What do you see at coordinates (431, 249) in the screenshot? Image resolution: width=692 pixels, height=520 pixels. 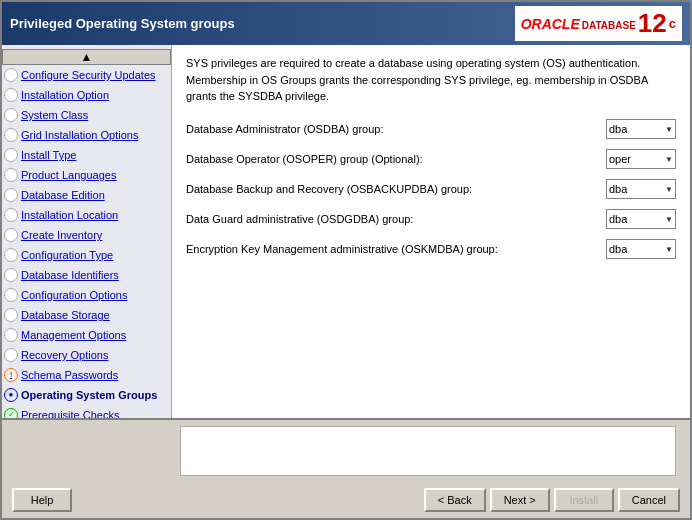 I see `form-row-4: Encryption Key Management administrative…` at bounding box center [431, 249].